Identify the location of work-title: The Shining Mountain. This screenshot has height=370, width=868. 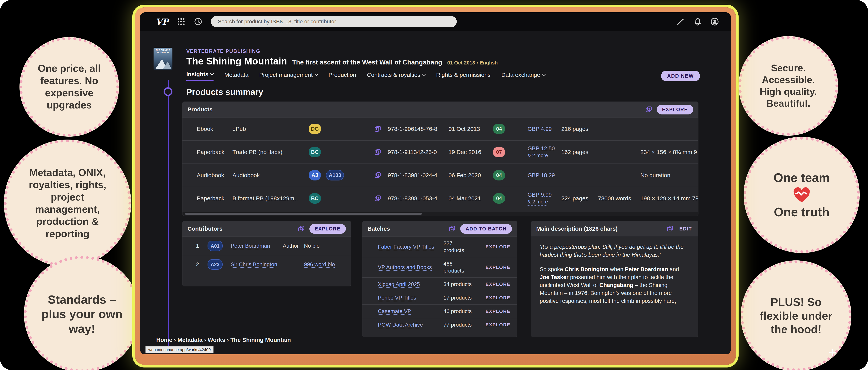
(237, 61).